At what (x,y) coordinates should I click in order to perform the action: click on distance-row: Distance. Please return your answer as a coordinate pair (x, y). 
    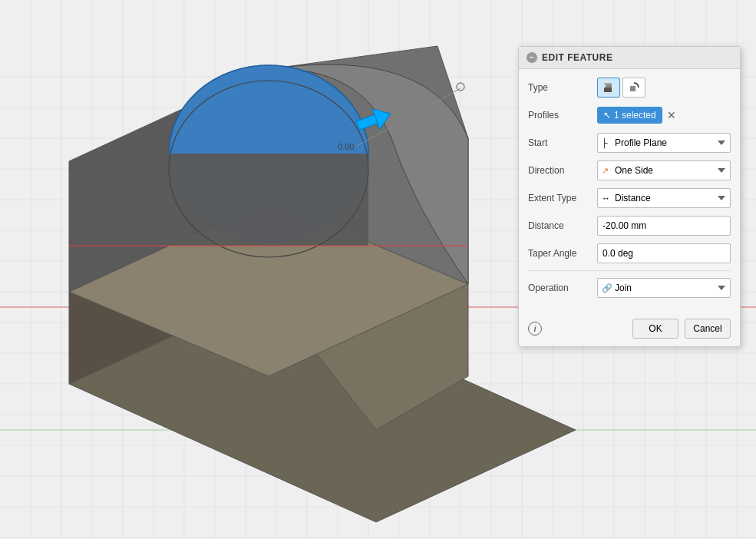
    Looking at the image, I should click on (629, 226).